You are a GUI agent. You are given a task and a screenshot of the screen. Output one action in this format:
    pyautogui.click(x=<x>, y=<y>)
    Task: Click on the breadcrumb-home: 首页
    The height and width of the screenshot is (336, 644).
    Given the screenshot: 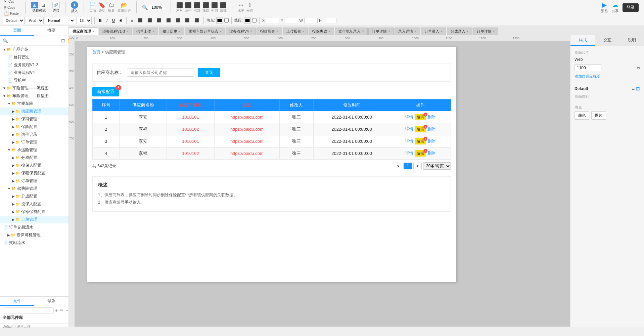 What is the action you would take?
    pyautogui.click(x=96, y=52)
    